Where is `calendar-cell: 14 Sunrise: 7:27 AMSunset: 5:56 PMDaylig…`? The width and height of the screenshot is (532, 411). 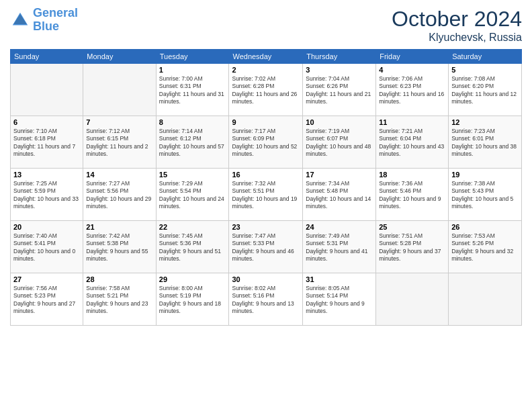
calendar-cell: 14 Sunrise: 7:27 AMSunset: 5:56 PMDaylig… is located at coordinates (120, 195).